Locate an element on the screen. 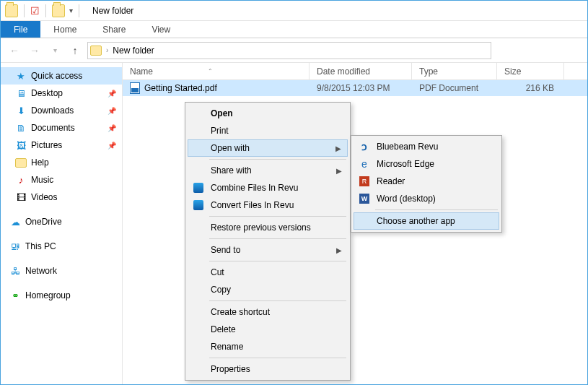  reader-icon: R is located at coordinates (364, 181).